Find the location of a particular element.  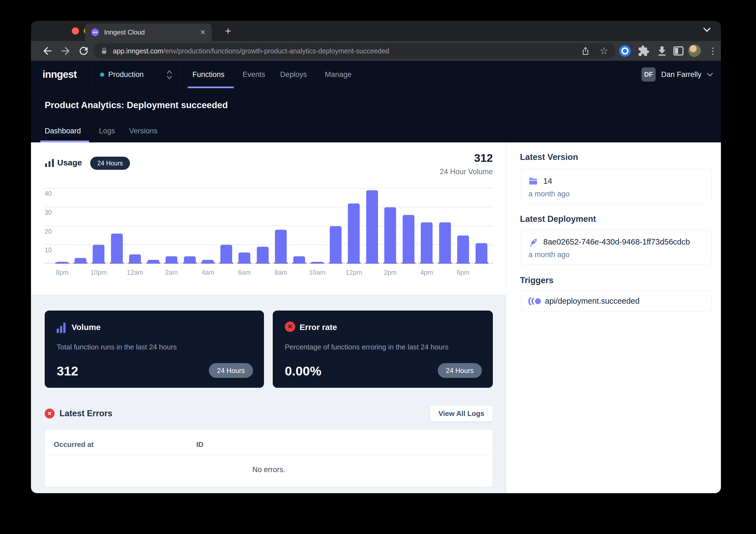

app-header: inngest Production Functions Events Depl… is located at coordinates (376, 75).